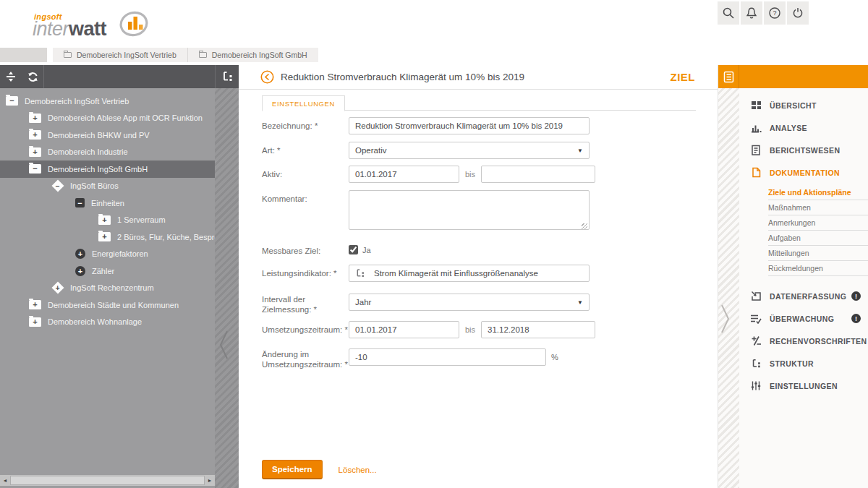  Describe the element at coordinates (58, 186) in the screenshot. I see `diamond-minus-icon: −` at that location.